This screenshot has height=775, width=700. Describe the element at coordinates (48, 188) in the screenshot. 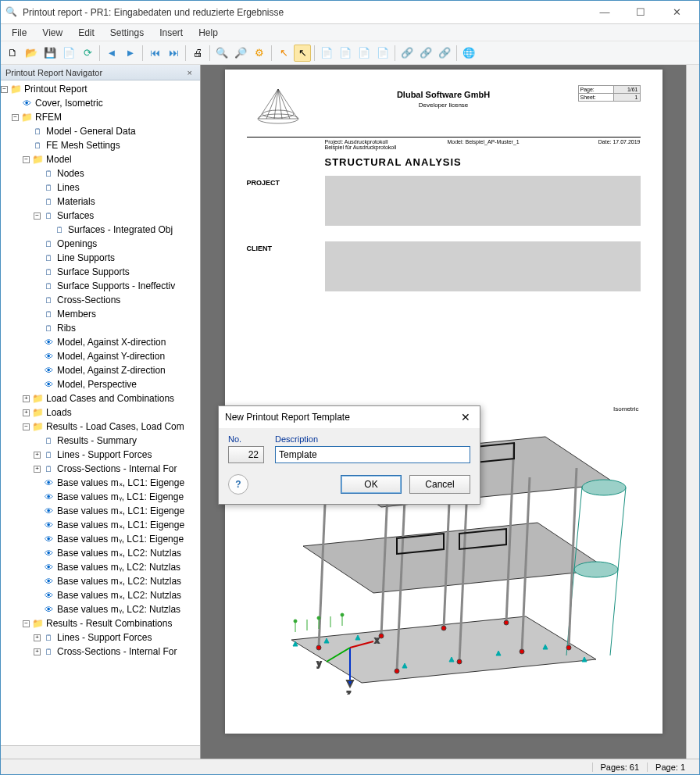

I see `doc-icon` at that location.